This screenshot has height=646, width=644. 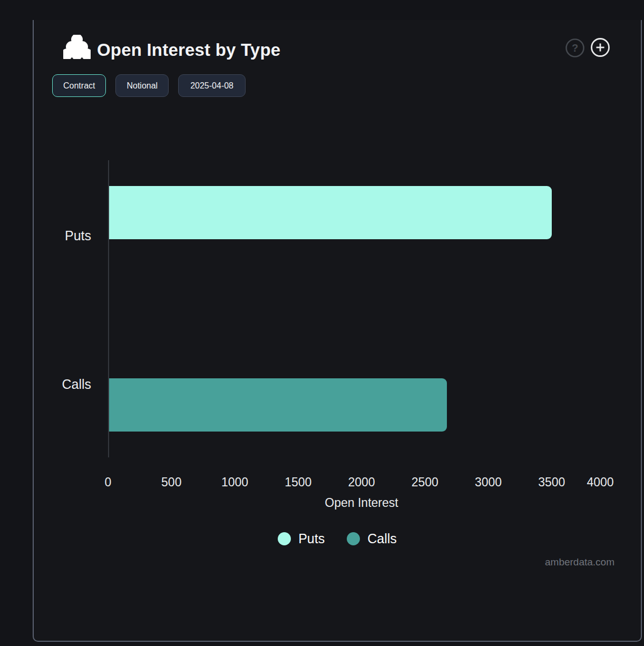 What do you see at coordinates (580, 562) in the screenshot?
I see `watermark: amberdata.com` at bounding box center [580, 562].